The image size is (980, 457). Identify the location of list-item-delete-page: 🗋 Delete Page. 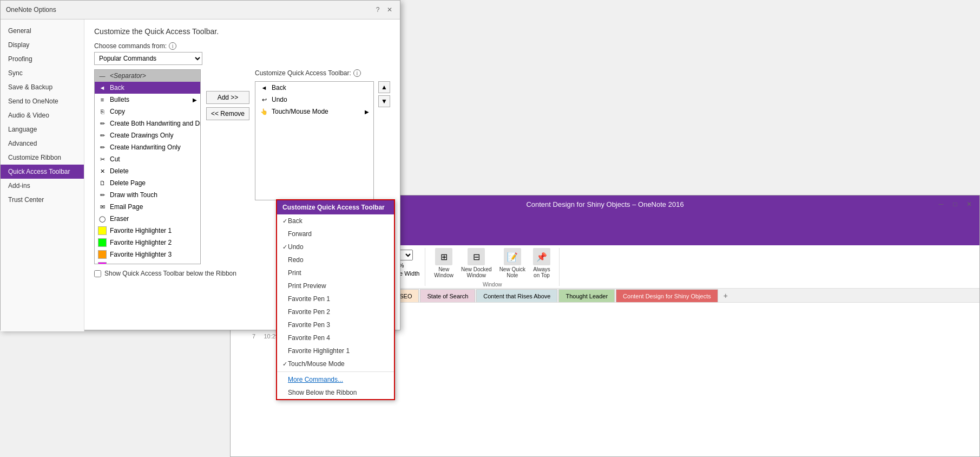
(147, 183).